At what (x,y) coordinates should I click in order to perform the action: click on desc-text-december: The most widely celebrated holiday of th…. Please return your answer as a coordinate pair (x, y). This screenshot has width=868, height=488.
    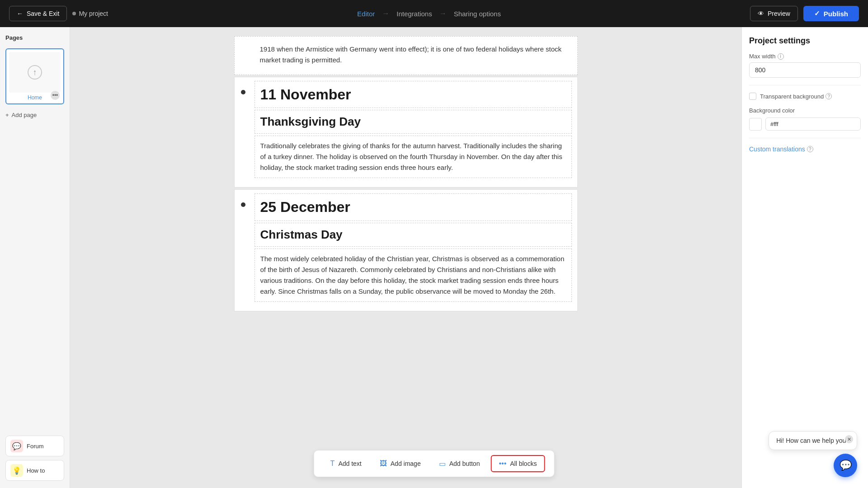
    Looking at the image, I should click on (413, 275).